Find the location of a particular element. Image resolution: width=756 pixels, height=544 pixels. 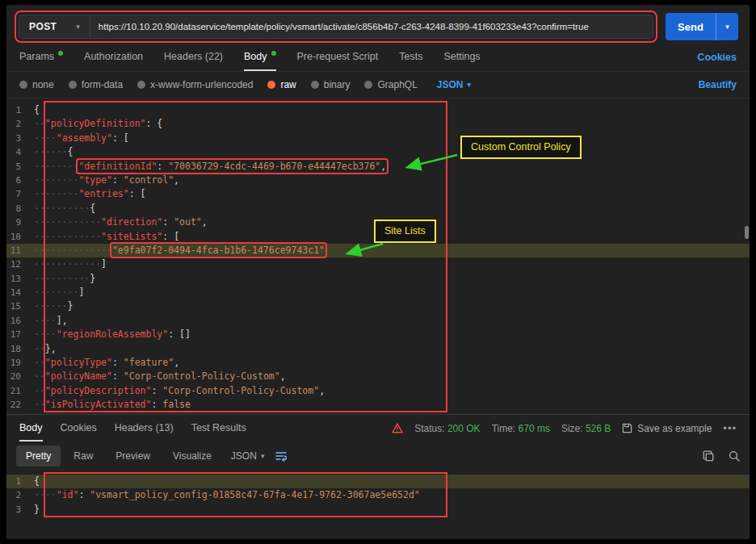

radio-form-data: form-data is located at coordinates (95, 85).